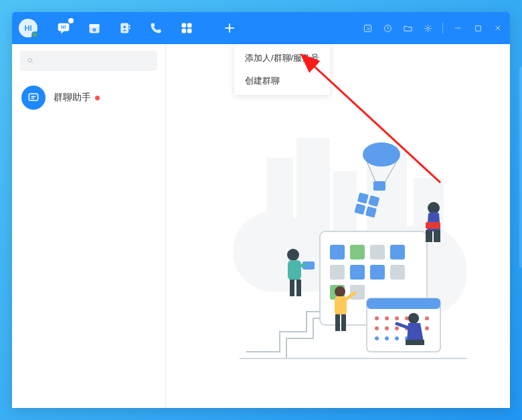 This screenshot has height=420, width=522. What do you see at coordinates (94, 28) in the screenshot?
I see `calendar-tab` at bounding box center [94, 28].